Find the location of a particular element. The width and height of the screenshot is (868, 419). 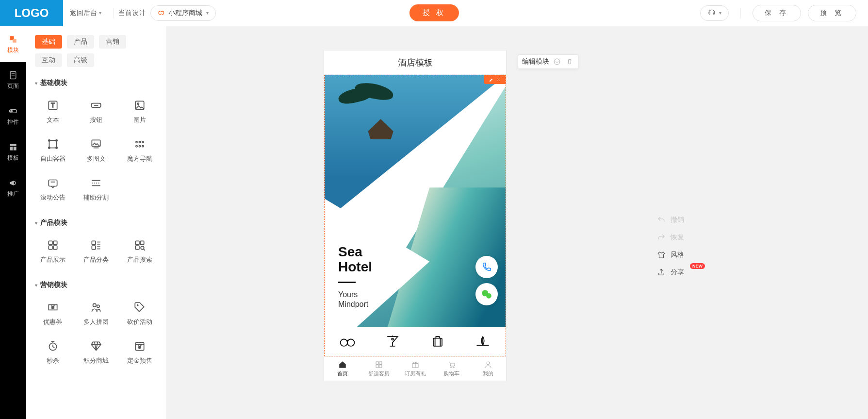

bargain-icon is located at coordinates (140, 307).